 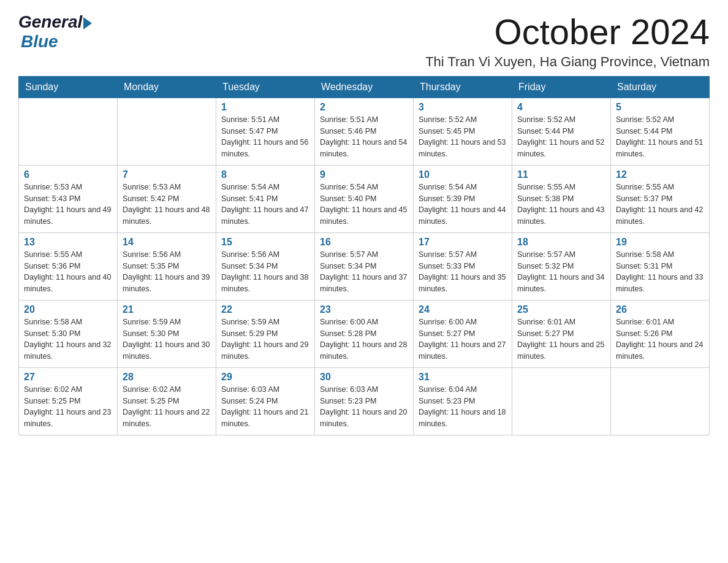 I want to click on day-number: 7, so click(x=167, y=175).